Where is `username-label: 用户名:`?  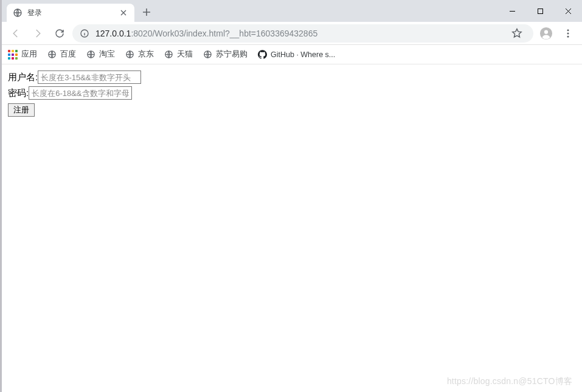
username-label: 用户名: is located at coordinates (23, 78).